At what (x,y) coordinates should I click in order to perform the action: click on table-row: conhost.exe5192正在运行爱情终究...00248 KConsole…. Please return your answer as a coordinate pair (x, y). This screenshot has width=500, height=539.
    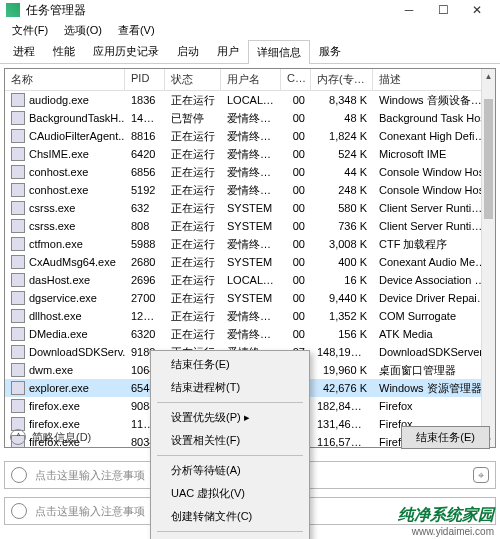
    Looking at the image, I should click on (250, 190).